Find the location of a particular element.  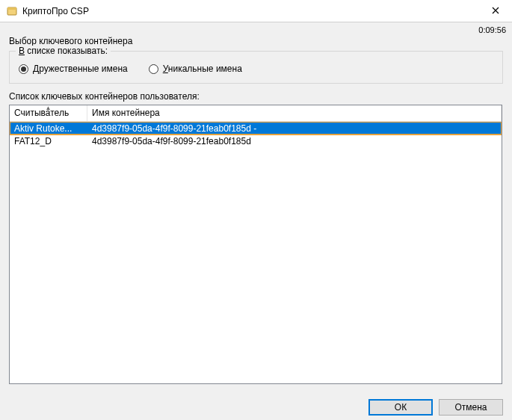

cell-name: 4d3987f9-05da-4f9f-8099-21feab0f185d is located at coordinates (294, 141).